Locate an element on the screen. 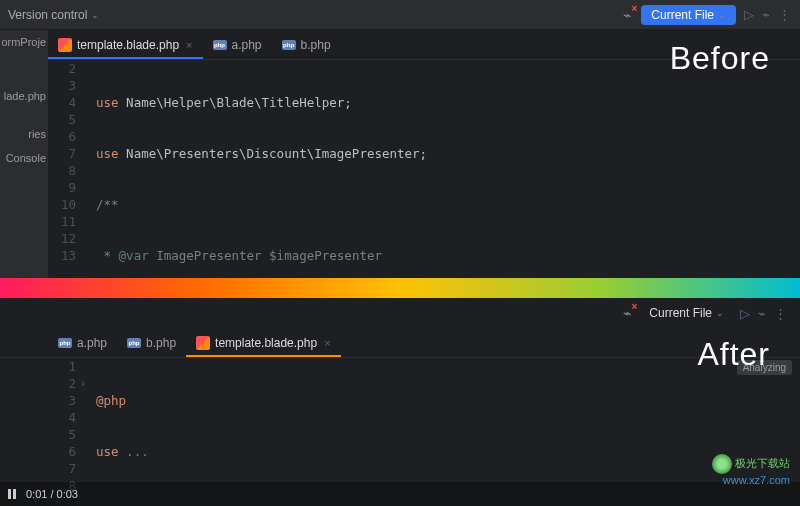 This screenshot has height=506, width=800. video-time: 0:01 / 0:03 is located at coordinates (52, 494).